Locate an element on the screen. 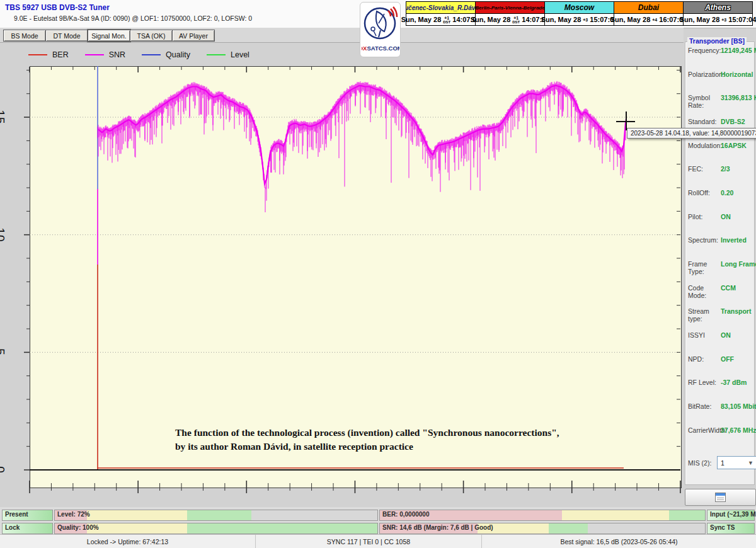 Image resolution: width=756 pixels, height=548 pixels. clock-city-label: Lučenec-Slovakia_R.Dávid is located at coordinates (441, 8).